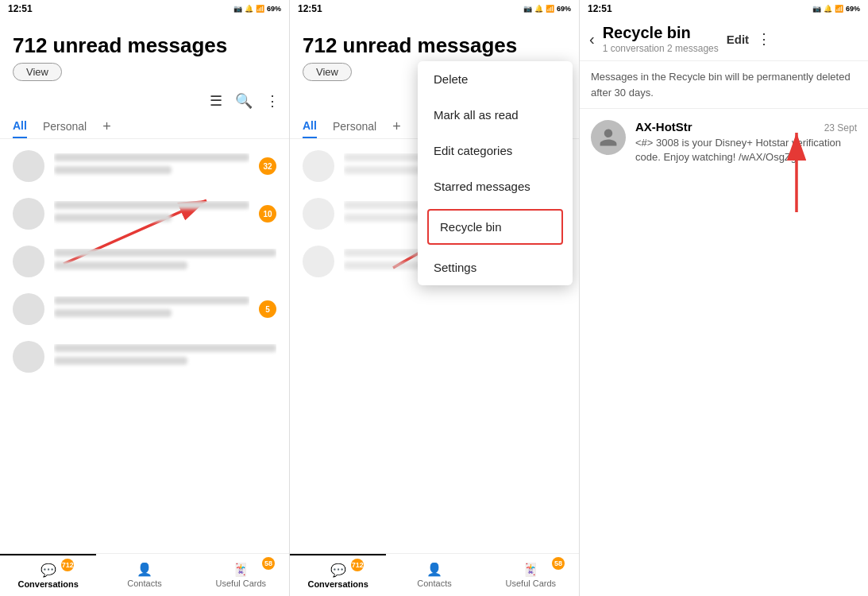 This screenshot has height=596, width=868. I want to click on list-item: 32, so click(145, 166).